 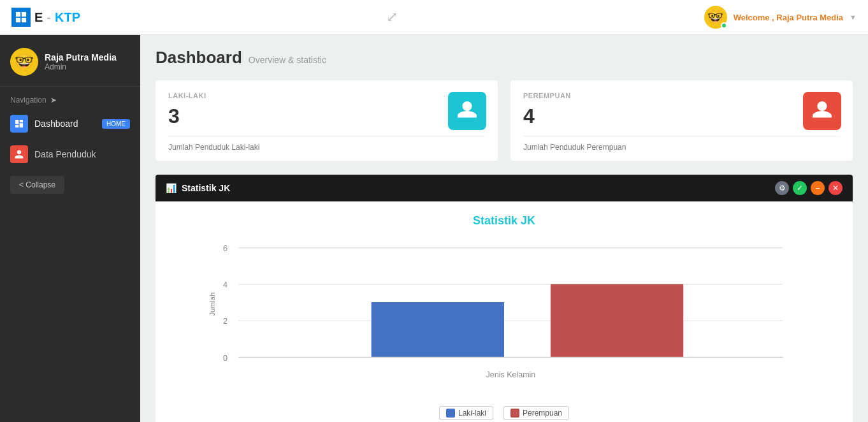 I want to click on brand: E - KTP, so click(x=46, y=17).